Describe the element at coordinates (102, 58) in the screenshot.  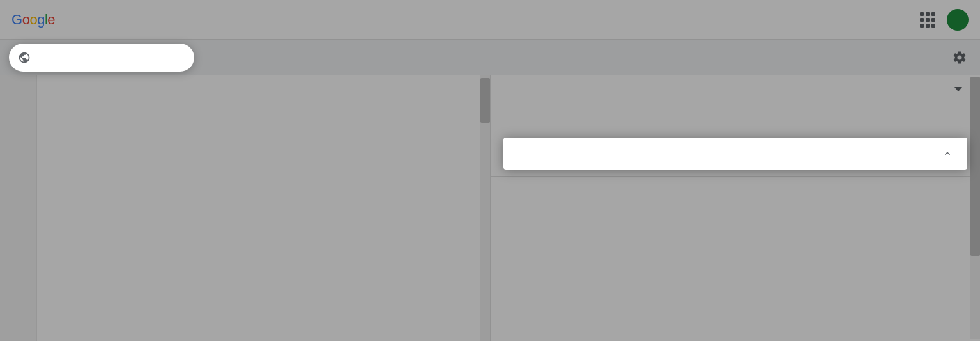
I see `url-input-container` at that location.